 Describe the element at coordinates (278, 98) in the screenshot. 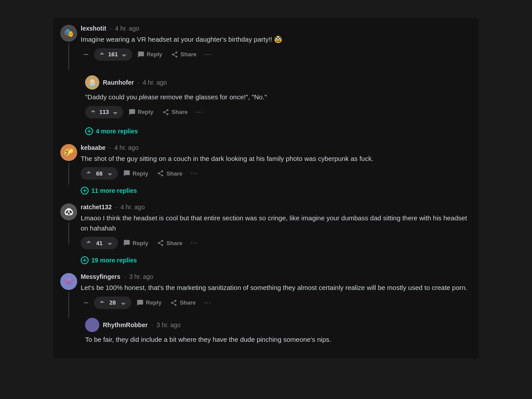

I see `reply-body: "Daddy could you please remove the glass…` at that location.